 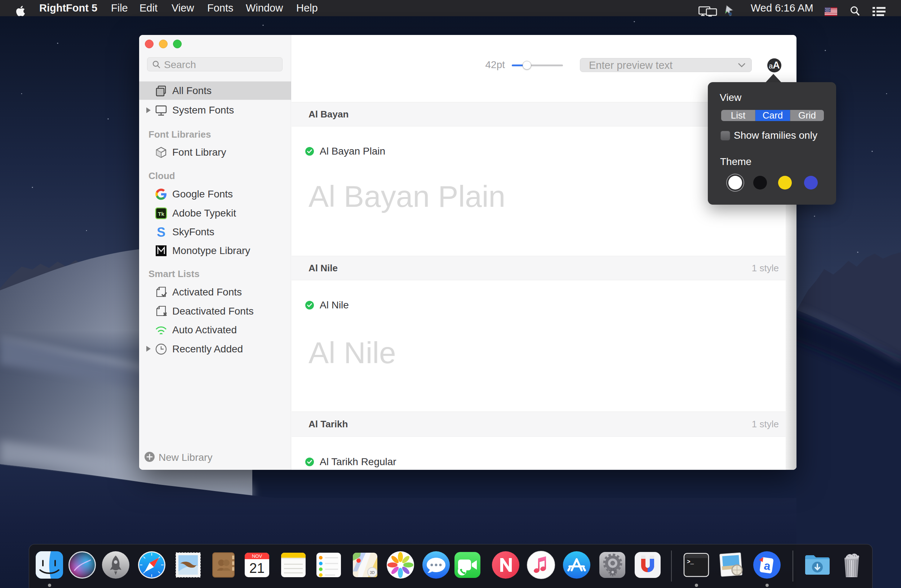 I want to click on svg-text: 3D, so click(x=373, y=573).